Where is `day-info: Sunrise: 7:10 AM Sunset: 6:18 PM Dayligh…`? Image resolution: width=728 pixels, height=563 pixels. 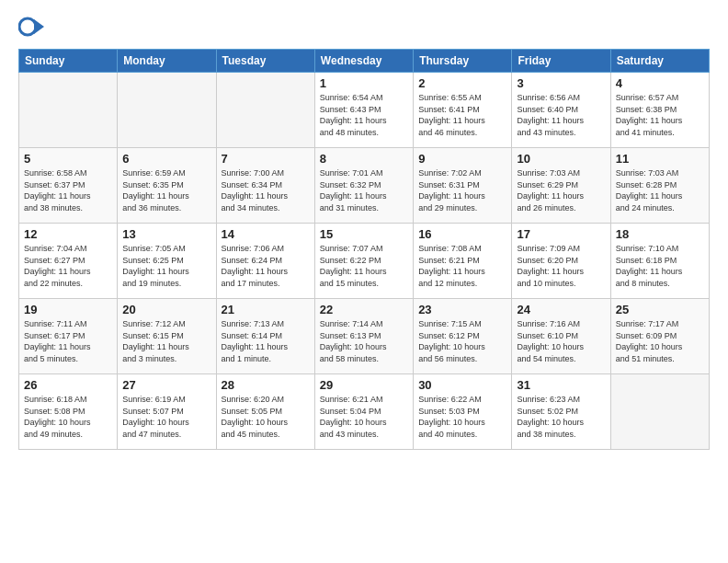
day-info: Sunrise: 7:10 AM Sunset: 6:18 PM Dayligh… is located at coordinates (660, 266).